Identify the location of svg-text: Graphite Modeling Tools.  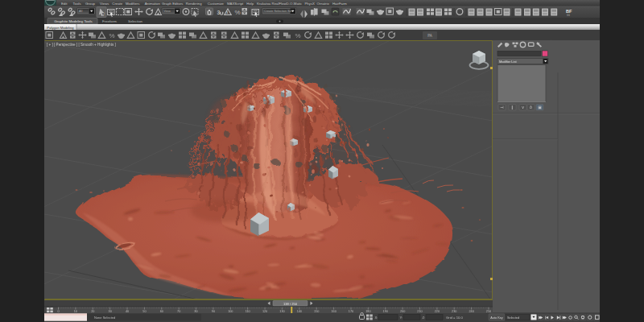
(73, 21).